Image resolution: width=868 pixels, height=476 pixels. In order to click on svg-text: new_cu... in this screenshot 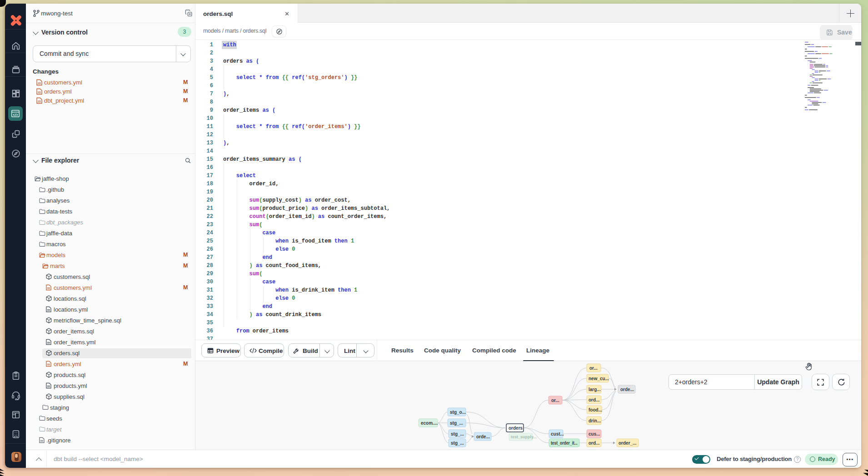, I will do `click(599, 379)`.